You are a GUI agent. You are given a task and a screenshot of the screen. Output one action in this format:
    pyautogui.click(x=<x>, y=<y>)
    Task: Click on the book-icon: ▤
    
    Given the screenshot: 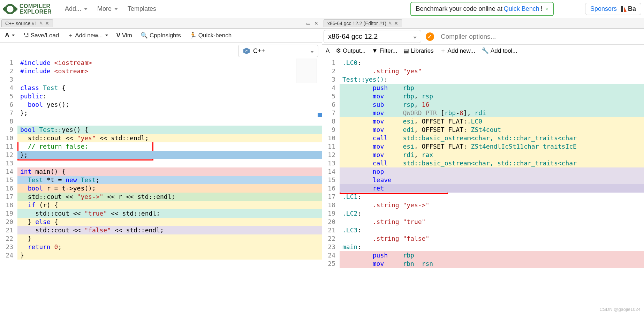 What is the action you would take?
    pyautogui.click(x=406, y=51)
    